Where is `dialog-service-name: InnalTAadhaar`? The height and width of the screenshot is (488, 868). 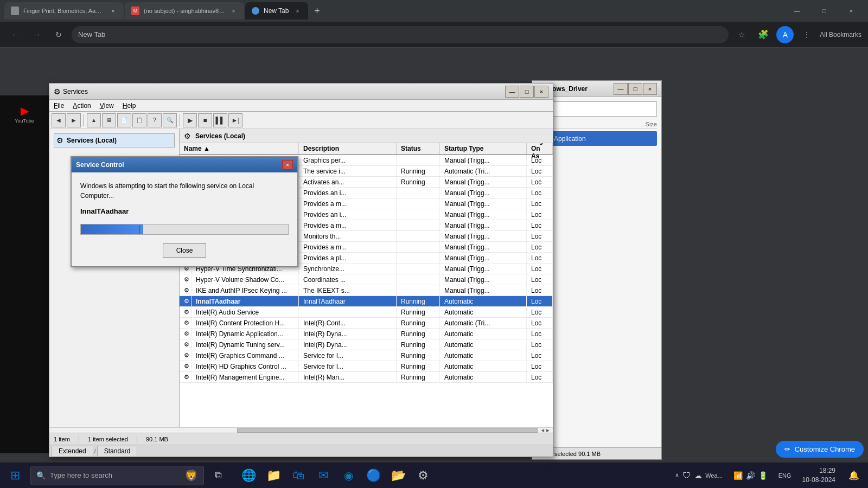 dialog-service-name: InnalTAadhaar is located at coordinates (184, 211).